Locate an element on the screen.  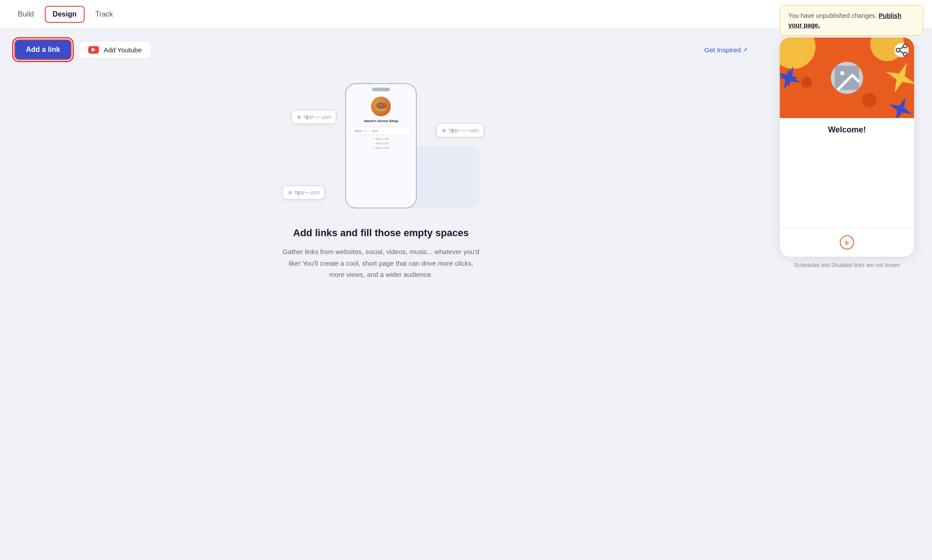
tab-build: Build is located at coordinates (26, 14).